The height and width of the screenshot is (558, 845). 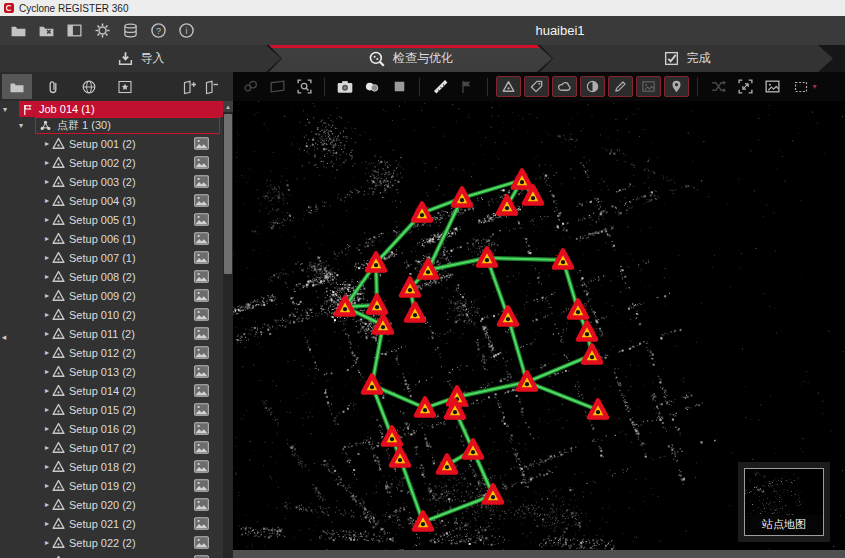 I want to click on color-mode-button, so click(x=372, y=87).